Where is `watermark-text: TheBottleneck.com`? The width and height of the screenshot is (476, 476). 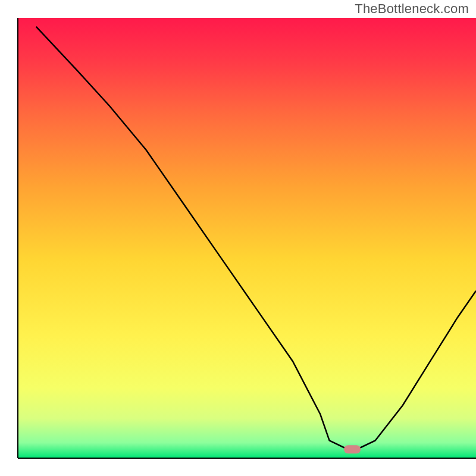 watermark-text: TheBottleneck.com is located at coordinates (412, 9).